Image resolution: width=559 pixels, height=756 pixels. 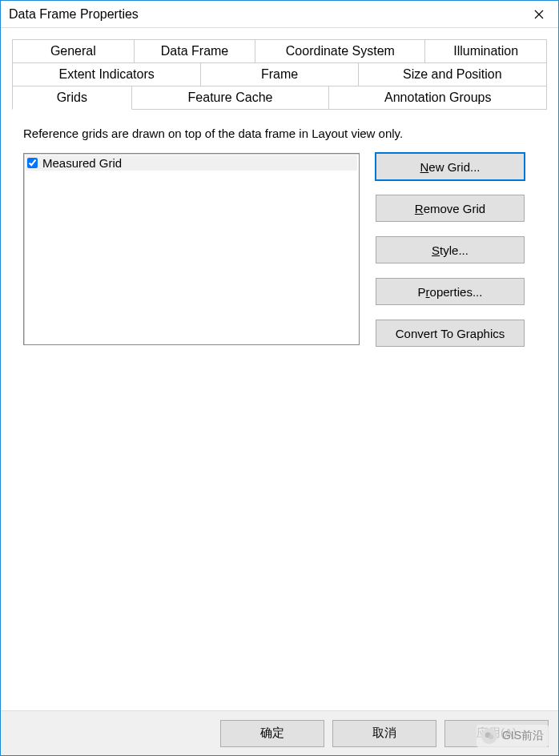 I want to click on titlebar: Data Frame Properties, so click(x=280, y=14).